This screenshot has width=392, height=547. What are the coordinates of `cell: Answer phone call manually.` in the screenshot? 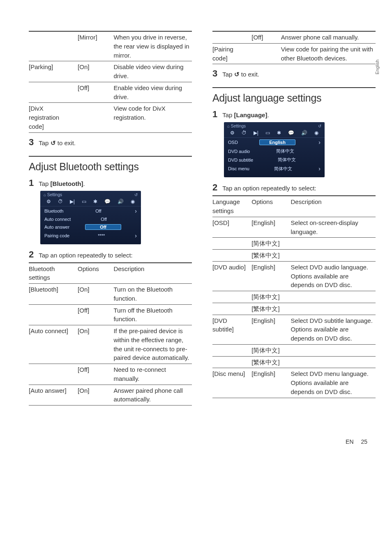 It's located at (328, 37).